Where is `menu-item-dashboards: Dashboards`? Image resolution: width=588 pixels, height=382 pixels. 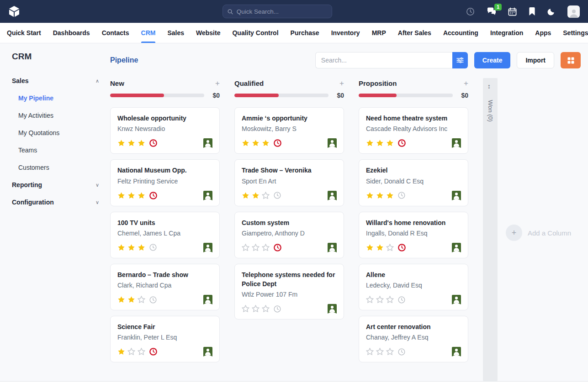 menu-item-dashboards: Dashboards is located at coordinates (71, 33).